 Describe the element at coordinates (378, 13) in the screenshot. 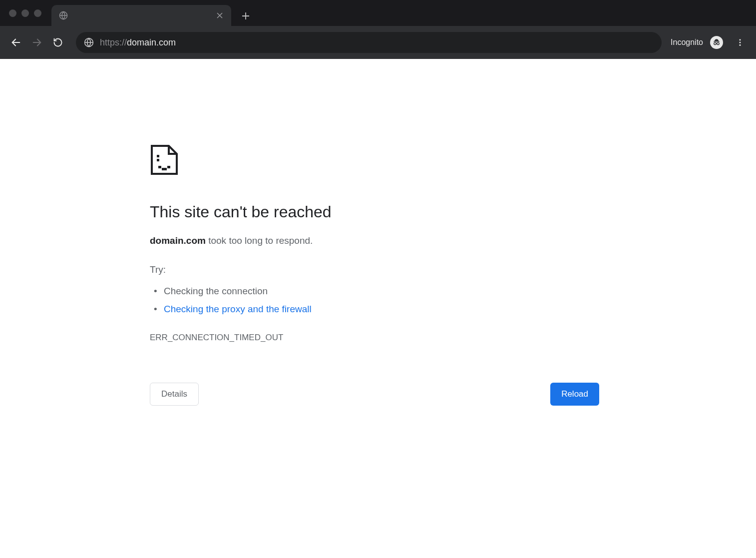

I see `titlebar` at that location.